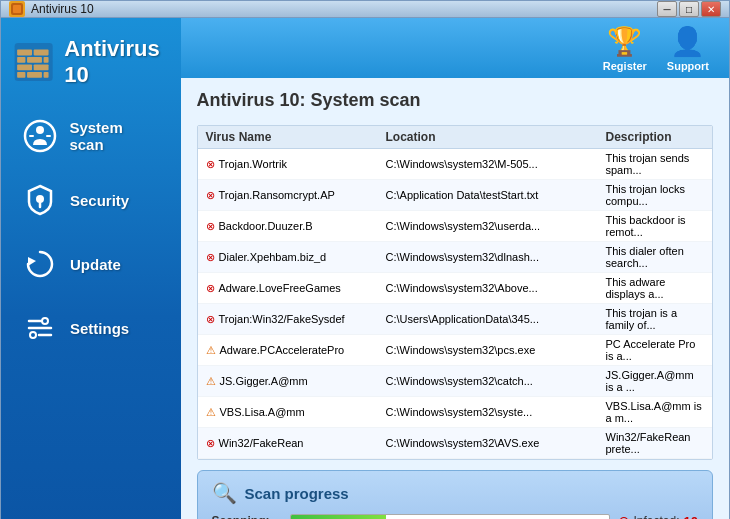 The image size is (730, 519). What do you see at coordinates (296, 288) in the screenshot?
I see `virus-name-cell: ⊗ Adware.LoveFreeGames` at bounding box center [296, 288].